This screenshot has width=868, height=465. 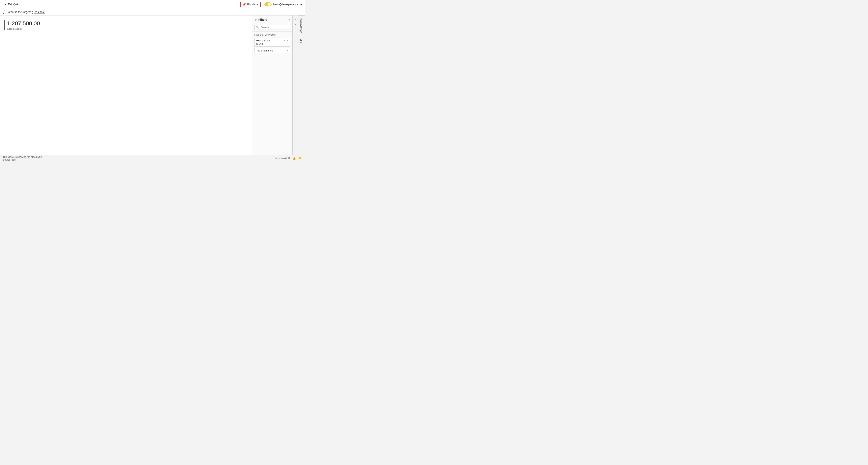 What do you see at coordinates (272, 28) in the screenshot?
I see `filters-search-area: 🔍` at bounding box center [272, 28].